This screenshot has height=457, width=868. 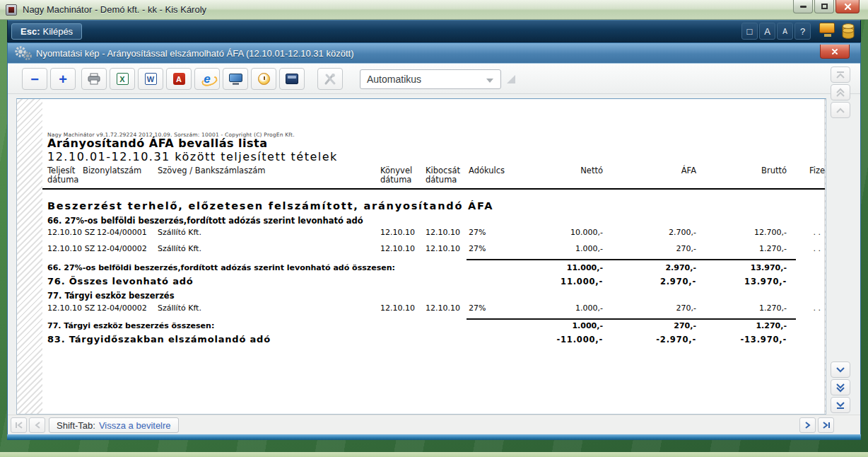 What do you see at coordinates (23, 53) in the screenshot?
I see `gears-icon` at bounding box center [23, 53].